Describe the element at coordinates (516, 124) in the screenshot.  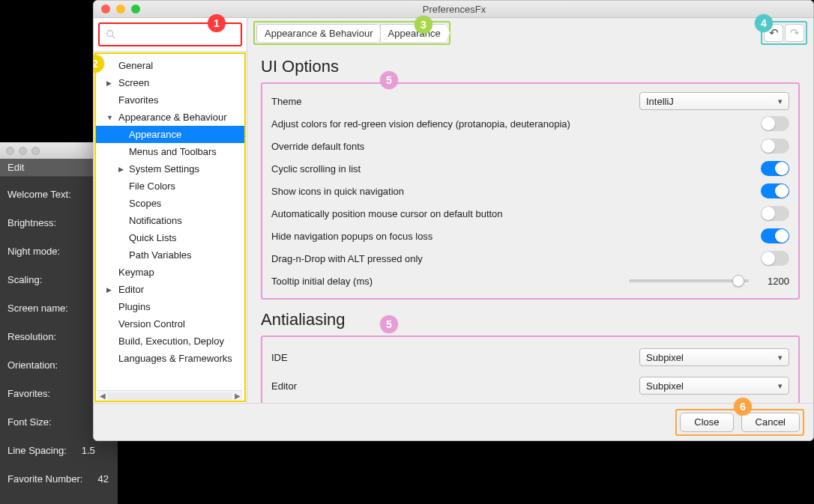
I see `setting-label: Adjust colors for red-green vision defie…` at that location.